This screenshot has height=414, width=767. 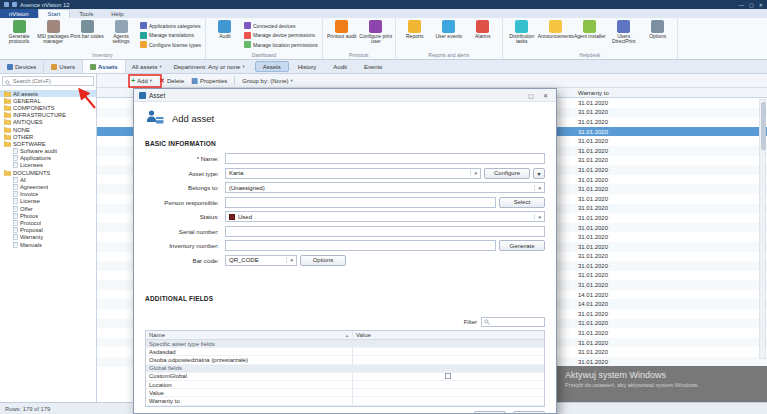 What do you see at coordinates (340, 66) in the screenshot?
I see `subtab-audit: Audit` at bounding box center [340, 66].